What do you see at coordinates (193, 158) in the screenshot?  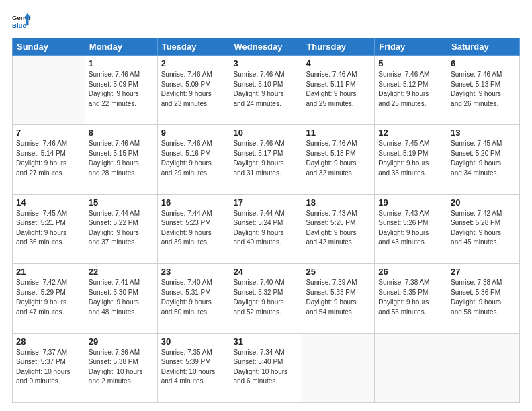 I see `cell-info: Sunrise: 7:46 AMSunset: 5:16 PMDaylight:…` at bounding box center [193, 158].